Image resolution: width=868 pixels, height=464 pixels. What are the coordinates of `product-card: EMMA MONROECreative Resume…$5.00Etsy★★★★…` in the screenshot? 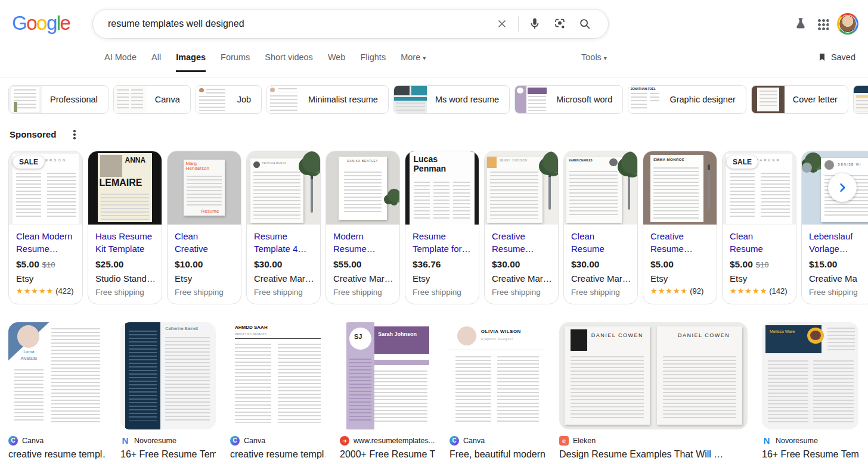 It's located at (680, 228).